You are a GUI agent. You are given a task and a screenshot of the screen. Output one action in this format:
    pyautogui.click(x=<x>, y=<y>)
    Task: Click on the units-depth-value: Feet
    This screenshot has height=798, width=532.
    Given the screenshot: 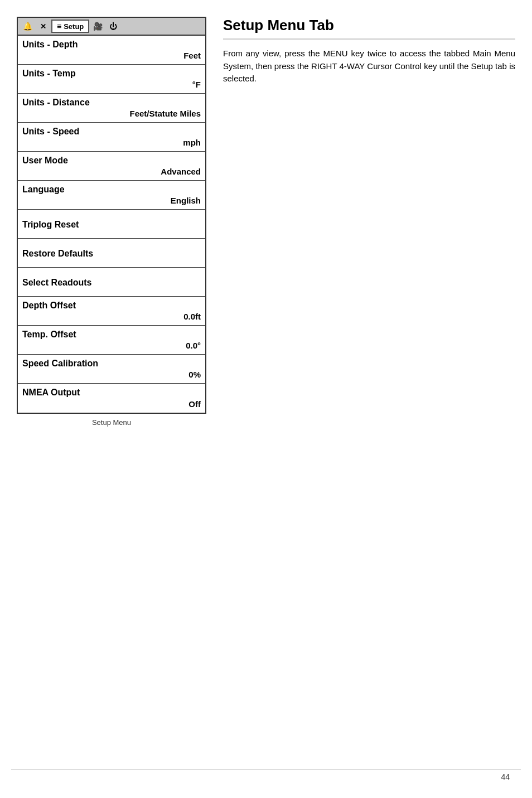 What is the action you would take?
    pyautogui.click(x=112, y=56)
    